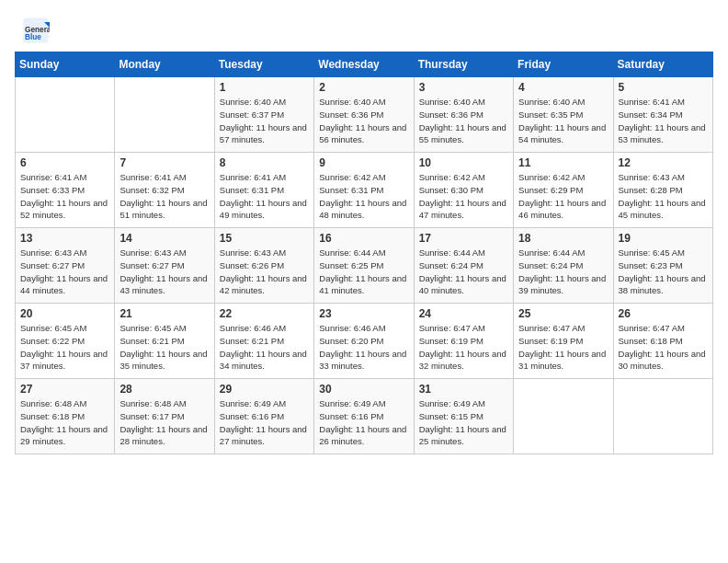  What do you see at coordinates (265, 272) in the screenshot?
I see `day-info: Sunrise: 6:43 AMSunset: 6:26 PMDaylight:…` at bounding box center [265, 272].